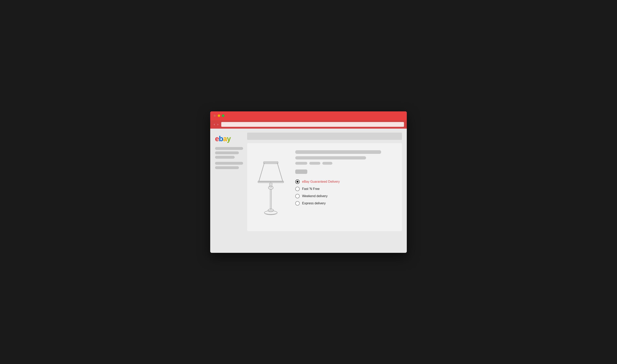 This screenshot has height=364, width=617. Describe the element at coordinates (314, 203) in the screenshot. I see `delivery-label-express: Express delivery` at that location.